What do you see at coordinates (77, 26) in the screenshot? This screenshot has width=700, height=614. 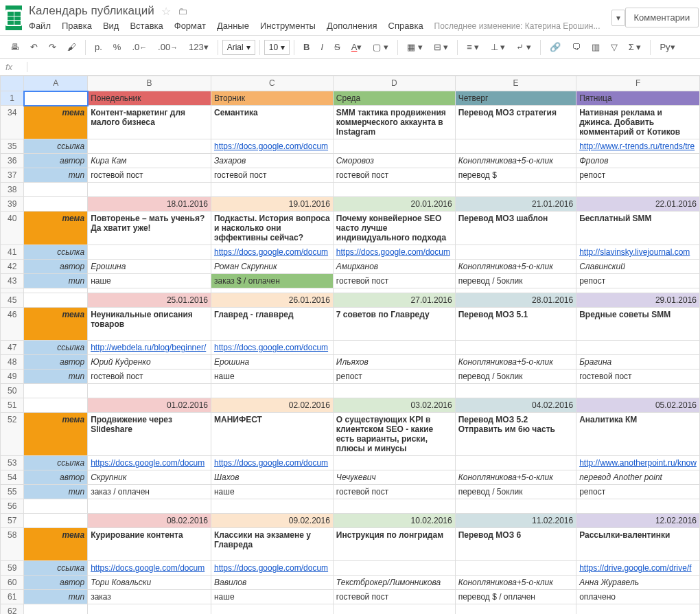 I see `menu-edit: Правка` at bounding box center [77, 26].